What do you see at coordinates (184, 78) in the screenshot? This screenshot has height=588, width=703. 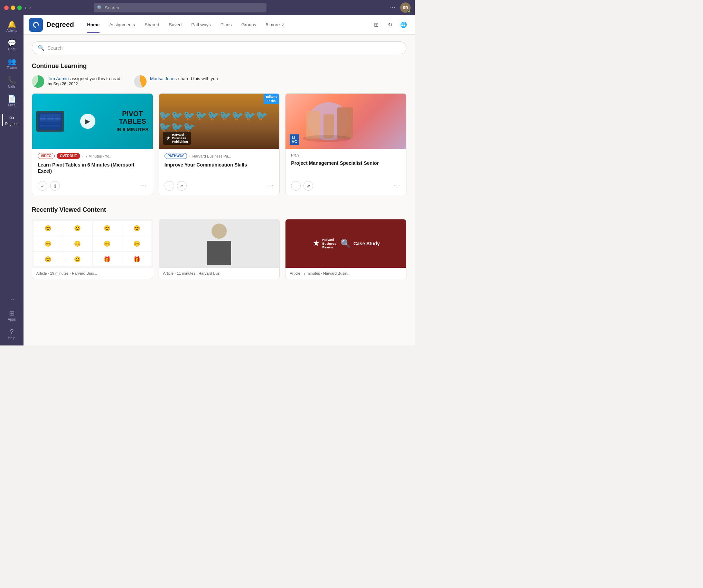 I see `attribution-2-text: Marisa Jones shared this with you` at bounding box center [184, 78].